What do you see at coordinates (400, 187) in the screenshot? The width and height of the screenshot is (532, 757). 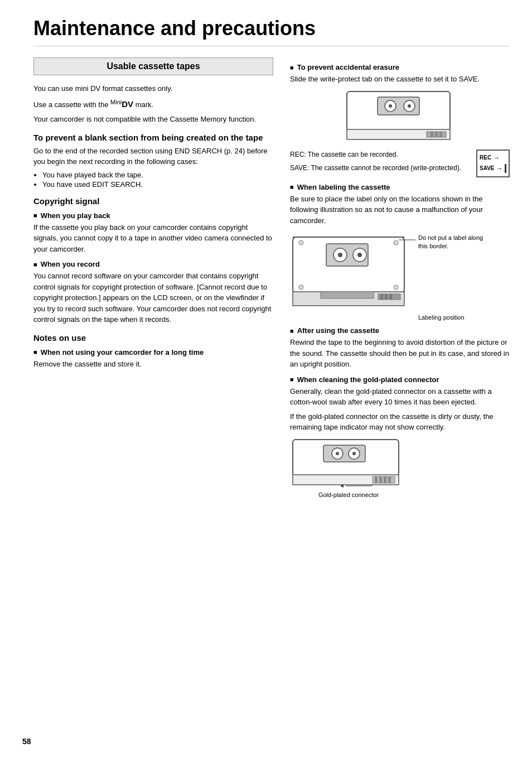 I see `when-labeling-heading: When labeling the cassette` at bounding box center [400, 187].